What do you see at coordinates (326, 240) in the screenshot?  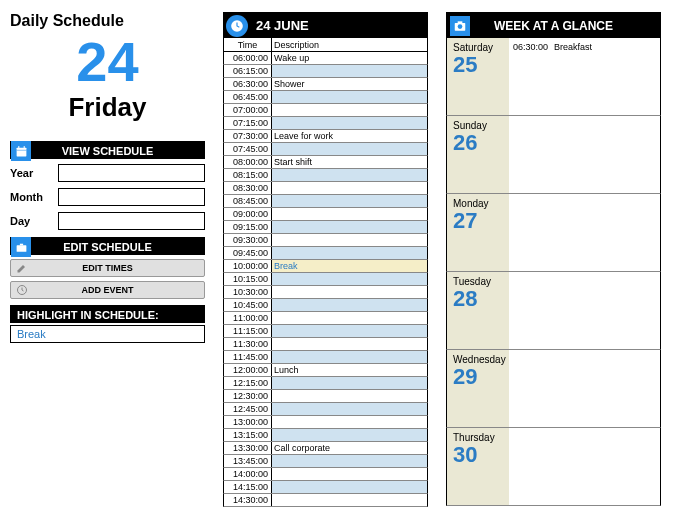 I see `table-row: 09:30:00` at bounding box center [326, 240].